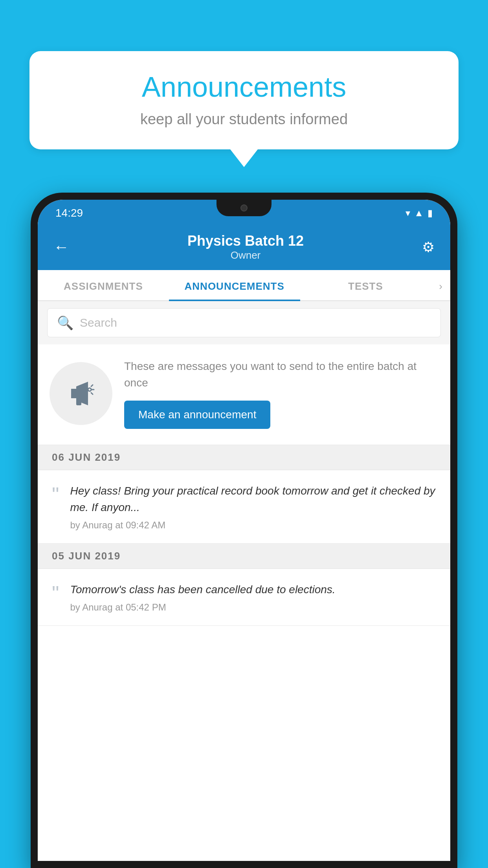 The height and width of the screenshot is (868, 488). Describe the element at coordinates (244, 598) in the screenshot. I see `announcement-item-2: " Tomorrow's class has been cancelled du…` at that location.